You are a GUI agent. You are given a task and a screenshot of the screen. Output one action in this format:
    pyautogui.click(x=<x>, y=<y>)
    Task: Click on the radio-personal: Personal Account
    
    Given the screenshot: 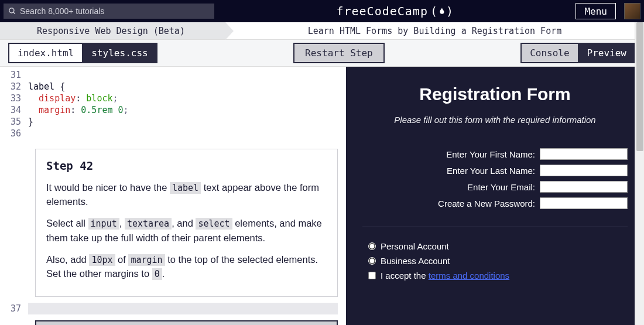 What is the action you would take?
    pyautogui.click(x=495, y=246)
    